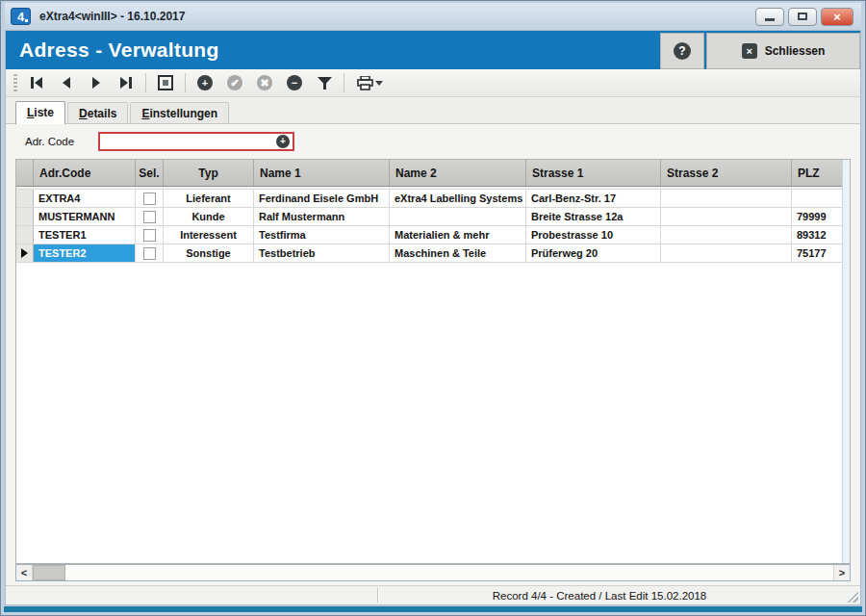 Image resolution: width=866 pixels, height=616 pixels. What do you see at coordinates (15, 83) in the screenshot?
I see `toolbar-grip-handle` at bounding box center [15, 83].